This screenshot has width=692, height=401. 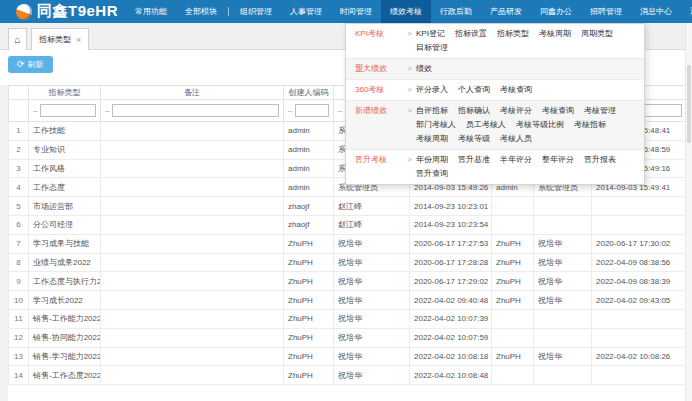 What do you see at coordinates (432, 48) in the screenshot?
I see `menu-item: 目标管理` at bounding box center [432, 48].